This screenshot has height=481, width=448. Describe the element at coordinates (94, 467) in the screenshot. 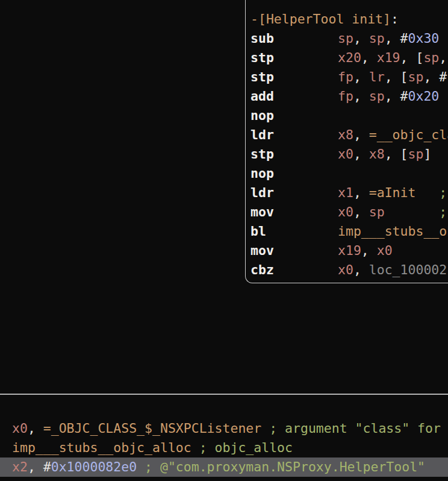

I see `token-imm: 0x1000082e0` at that location.